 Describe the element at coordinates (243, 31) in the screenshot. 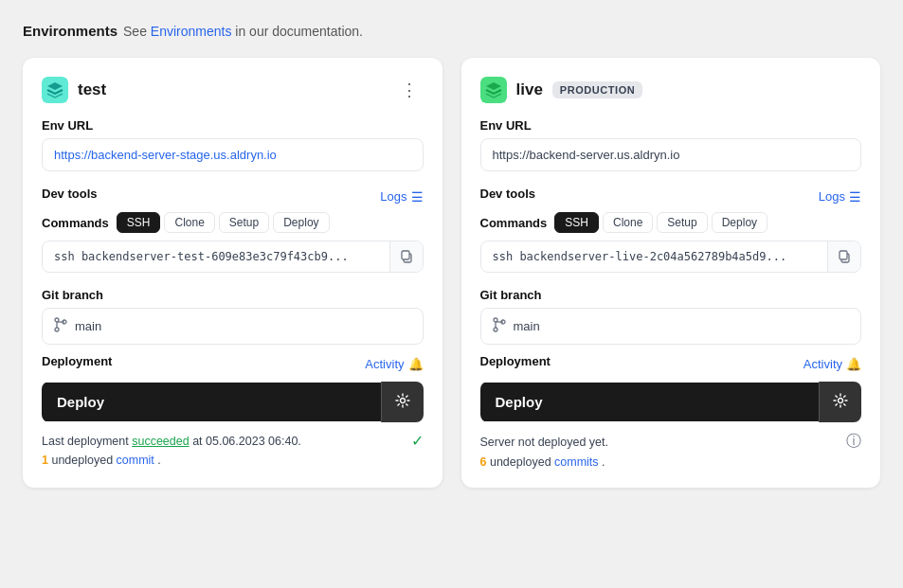

I see `doc-text: See Environments in our documentation.` at that location.